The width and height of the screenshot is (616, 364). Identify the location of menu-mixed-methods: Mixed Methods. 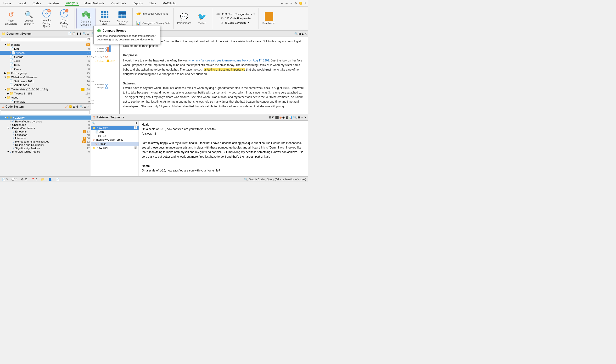
(94, 3).